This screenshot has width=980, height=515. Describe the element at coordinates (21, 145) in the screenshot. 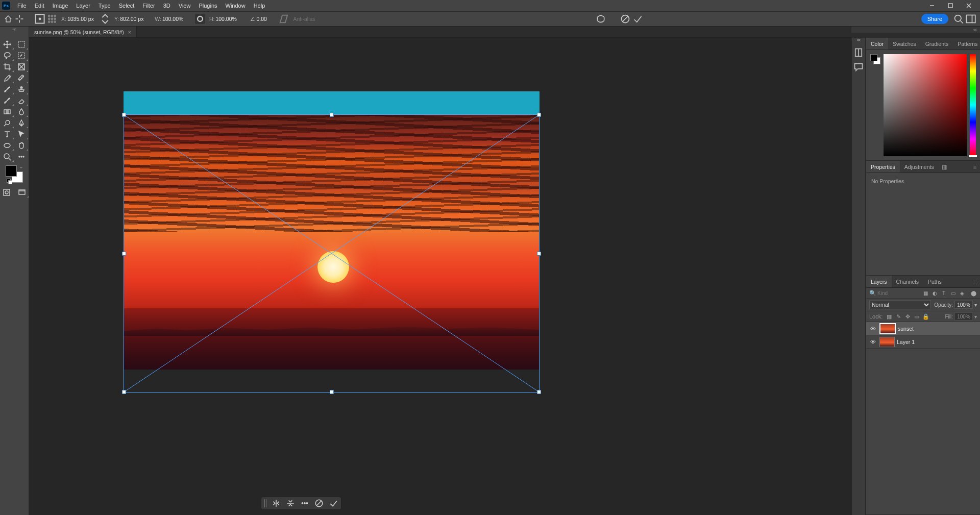

I see `hand-tool` at that location.